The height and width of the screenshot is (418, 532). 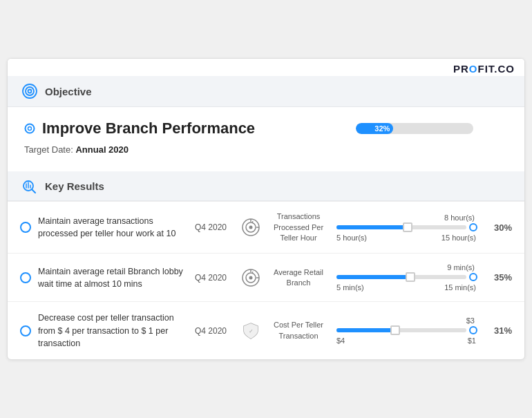 What do you see at coordinates (407, 321) in the screenshot?
I see `kr3-top-label: $3` at bounding box center [407, 321].